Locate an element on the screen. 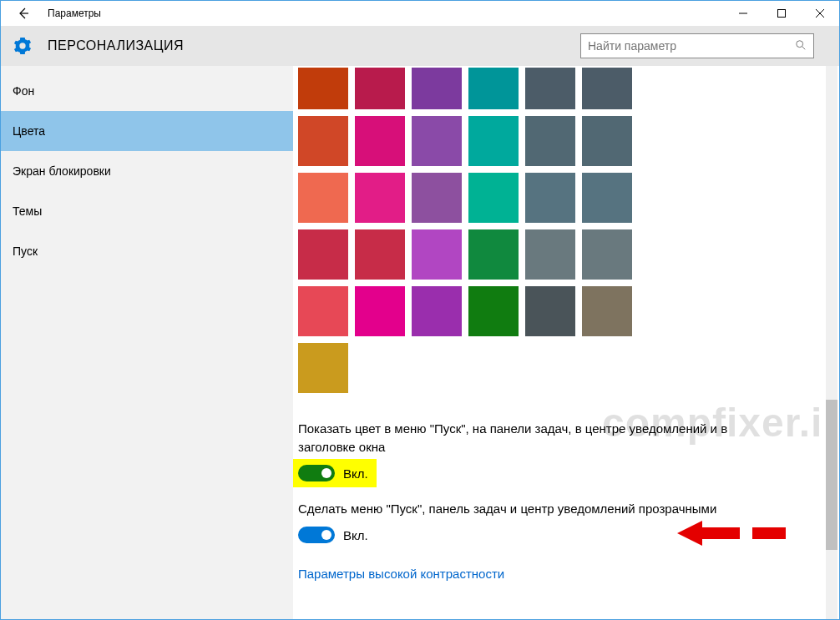 This screenshot has width=840, height=620. gear-icon is located at coordinates (23, 46).